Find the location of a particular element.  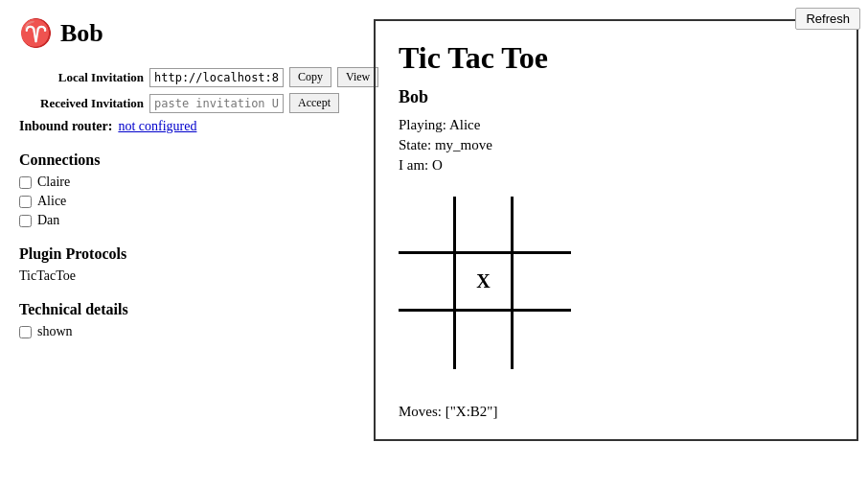

accept-button: Accept is located at coordinates (314, 104).